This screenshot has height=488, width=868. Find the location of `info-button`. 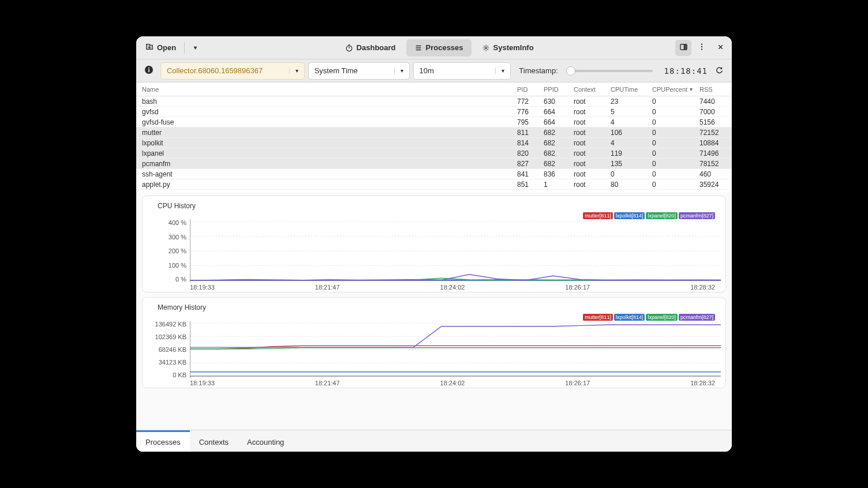

info-button is located at coordinates (149, 71).